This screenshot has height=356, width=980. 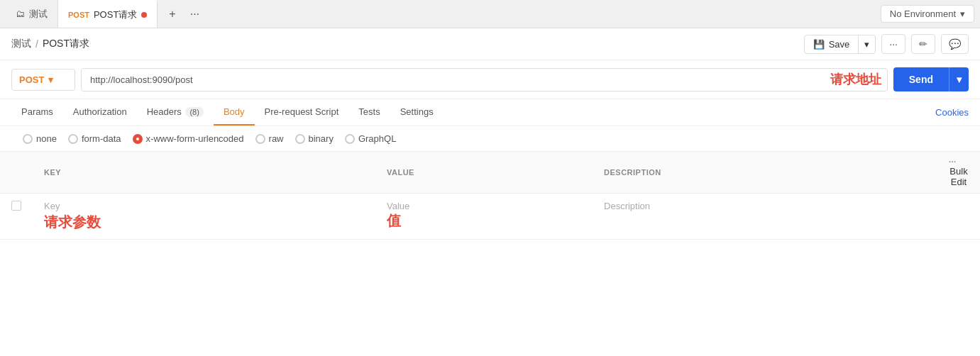 I want to click on collection-icon: 🗂, so click(x=20, y=14).